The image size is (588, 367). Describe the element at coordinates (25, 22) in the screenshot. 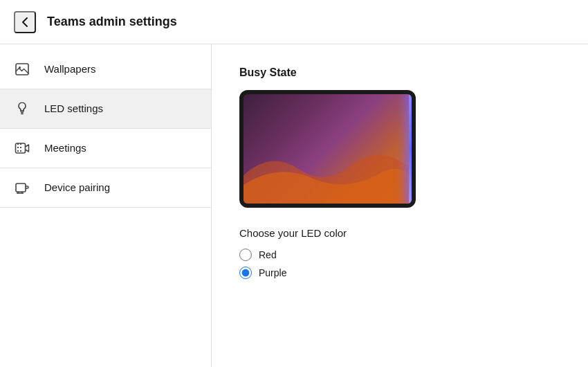

I see `back-arrow-icon` at that location.